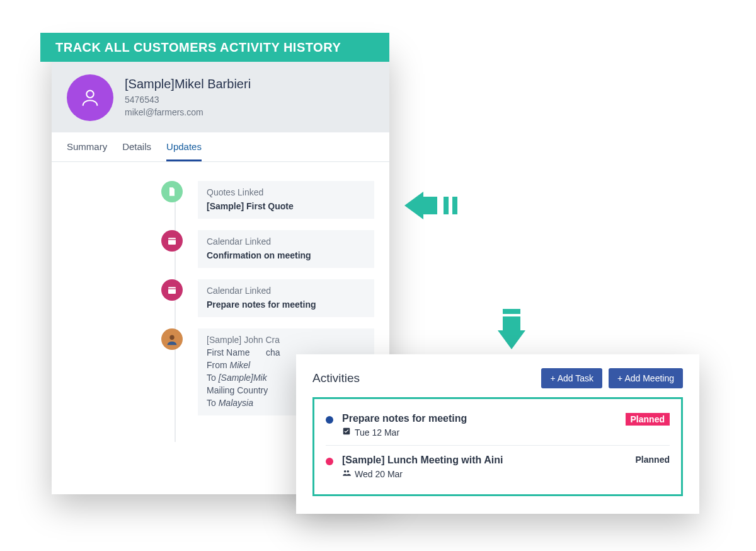 This screenshot has height=551, width=756. Describe the element at coordinates (220, 249) in the screenshot. I see `timeline-row: Calendar Linked Confirmation on meeting` at that location.